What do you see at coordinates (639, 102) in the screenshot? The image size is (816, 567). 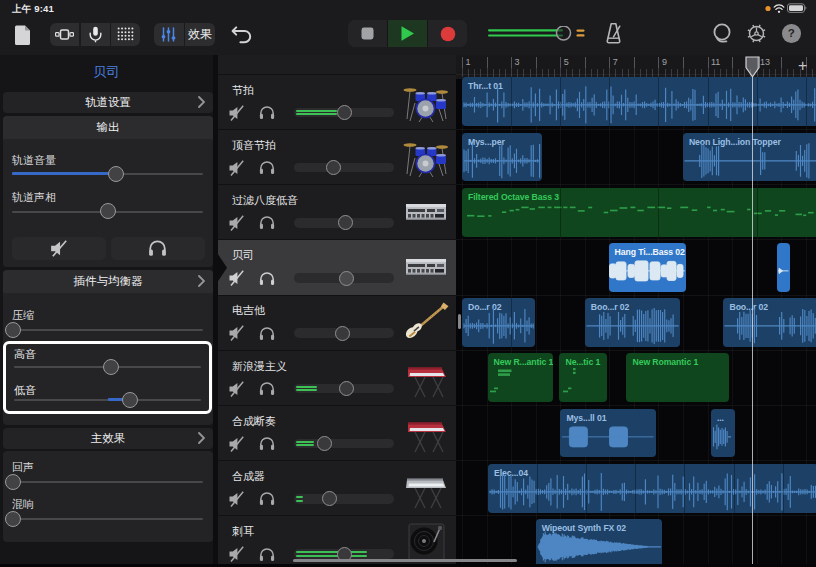 I see `audio-region: Thr...t 01` at bounding box center [639, 102].